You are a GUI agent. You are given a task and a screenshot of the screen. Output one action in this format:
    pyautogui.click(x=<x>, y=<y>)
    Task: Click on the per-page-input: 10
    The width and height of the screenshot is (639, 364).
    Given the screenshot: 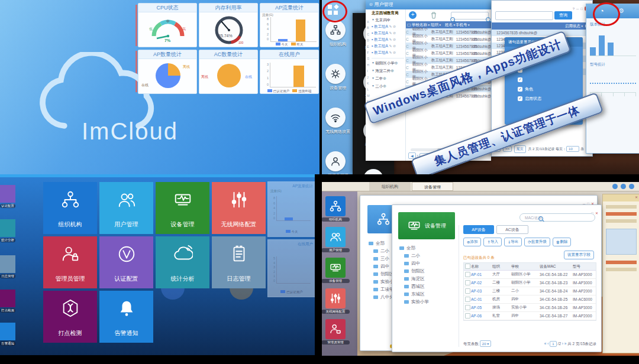 What is the action you would take?
    pyautogui.click(x=573, y=149)
    